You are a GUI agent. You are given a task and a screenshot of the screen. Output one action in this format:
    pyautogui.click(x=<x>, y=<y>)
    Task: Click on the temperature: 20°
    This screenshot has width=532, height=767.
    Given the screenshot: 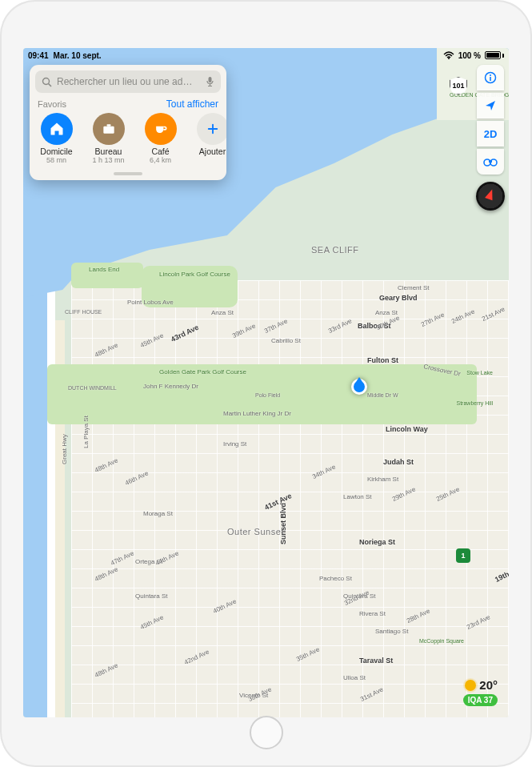 What is the action you would take?
    pyautogui.click(x=488, y=685)
    